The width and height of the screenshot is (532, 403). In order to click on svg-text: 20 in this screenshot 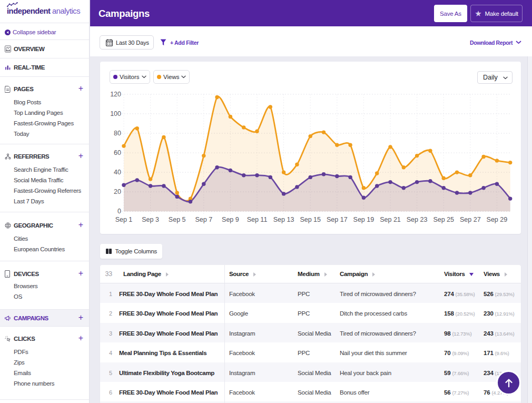, I will do `click(117, 192)`.